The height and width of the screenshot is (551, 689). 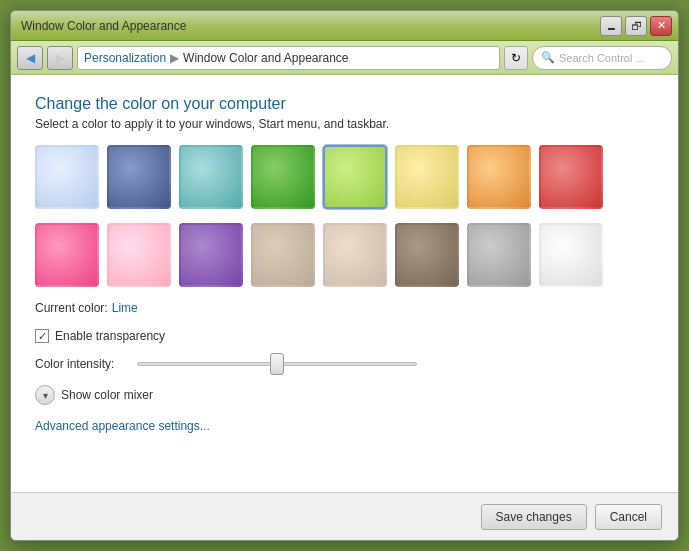 I want to click on refresh-button: ↻, so click(x=516, y=58).